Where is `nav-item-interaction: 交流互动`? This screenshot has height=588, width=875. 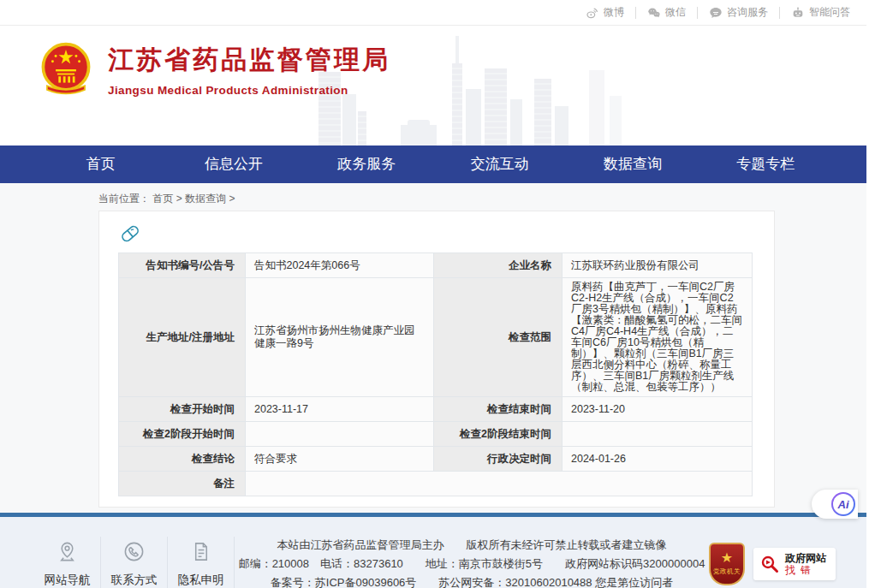 nav-item-interaction: 交流互动 is located at coordinates (500, 164).